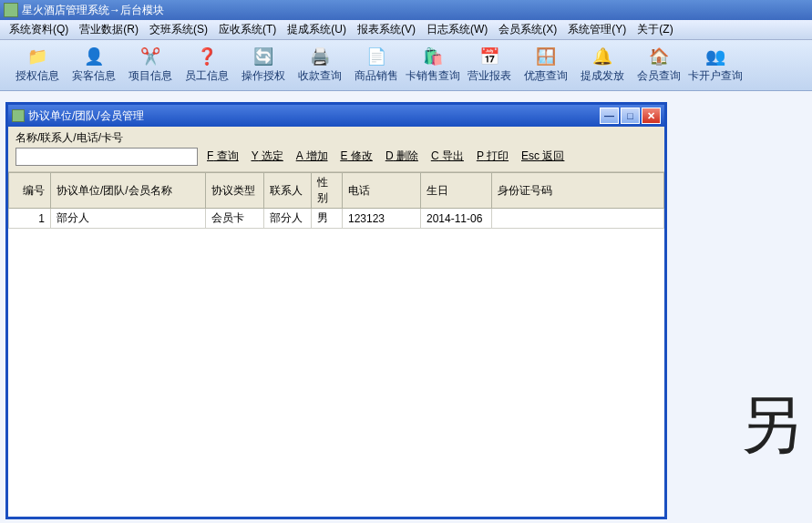 The height and width of the screenshot is (523, 812). Describe the element at coordinates (433, 77) in the screenshot. I see `card-sale-label: 卡销售查询` at that location.